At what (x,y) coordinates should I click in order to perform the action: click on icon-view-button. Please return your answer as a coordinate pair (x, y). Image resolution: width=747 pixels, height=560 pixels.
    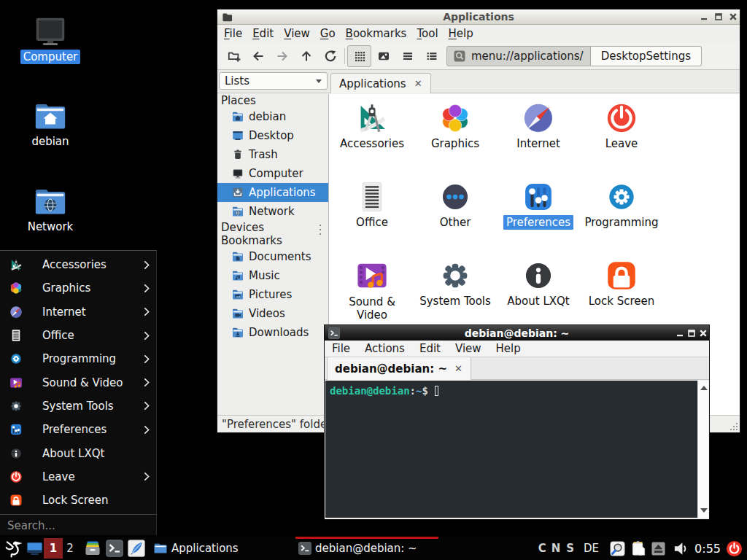
    Looking at the image, I should click on (359, 56).